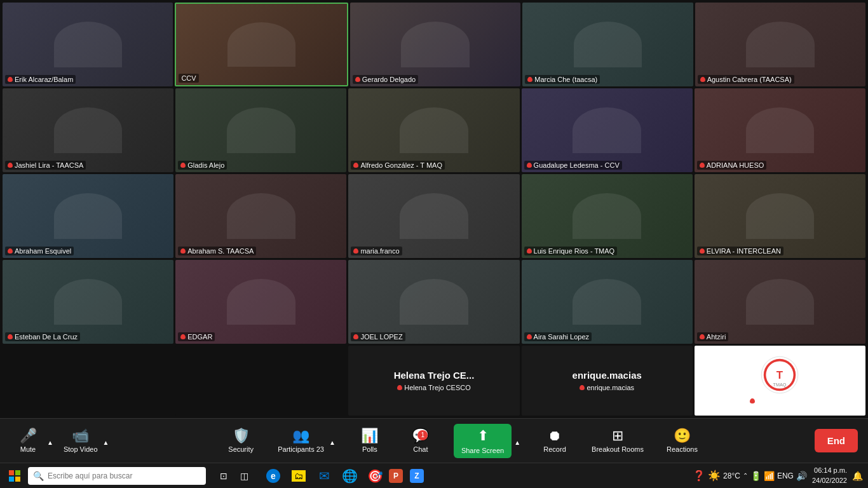 This screenshot has width=868, height=488. I want to click on pinned-apps: e 🗂 ✉ 🌐 🎯 P Z, so click(345, 476).